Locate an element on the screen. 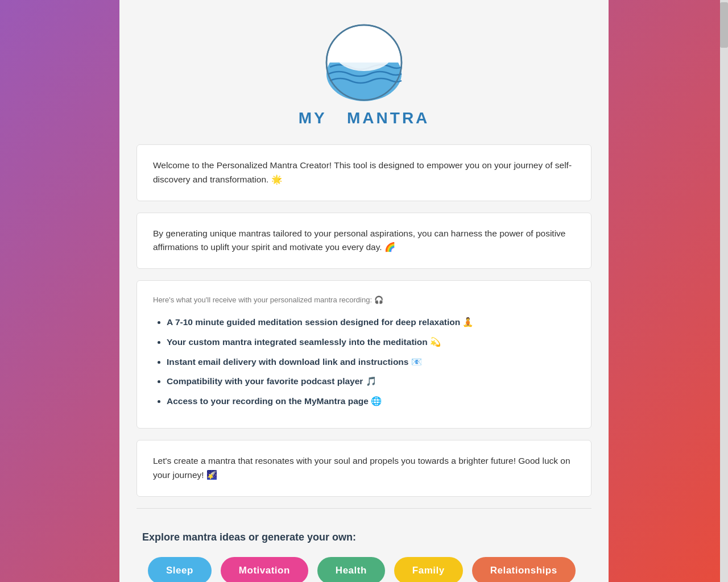 This screenshot has height=582, width=728. explore-section: Explore mantra ideas or generate your ow… is located at coordinates (364, 551).